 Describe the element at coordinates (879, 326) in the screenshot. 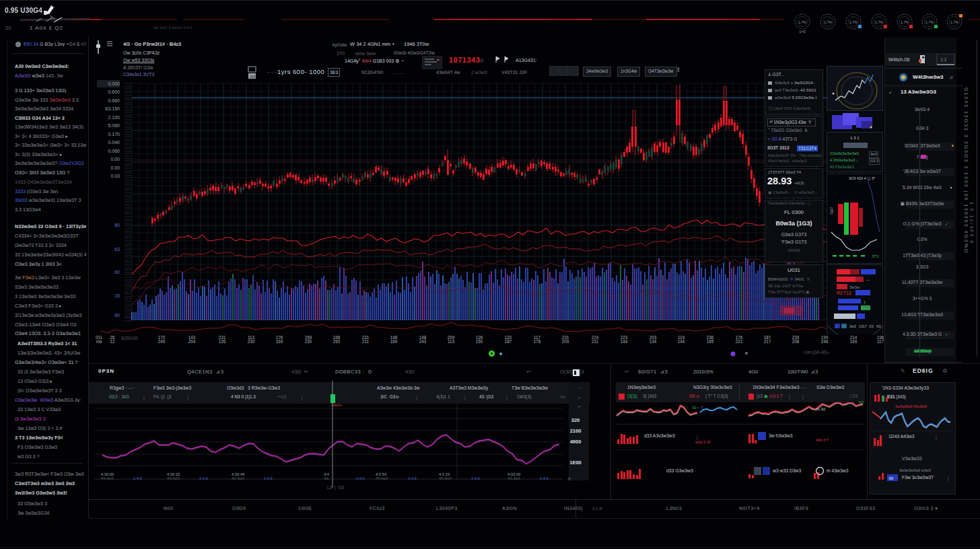

I see `svg-text: N3` at that location.